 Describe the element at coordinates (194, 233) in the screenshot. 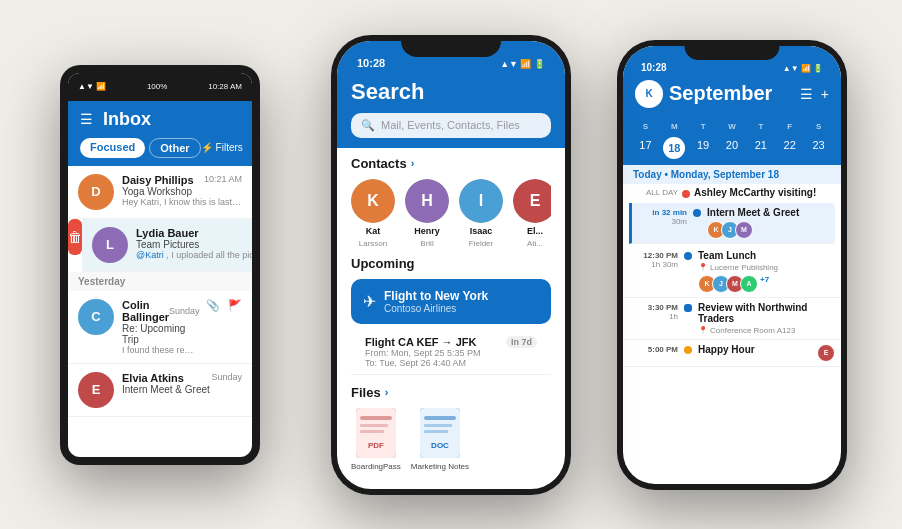

I see `email-name-lydia: Lydia Bauer` at that location.